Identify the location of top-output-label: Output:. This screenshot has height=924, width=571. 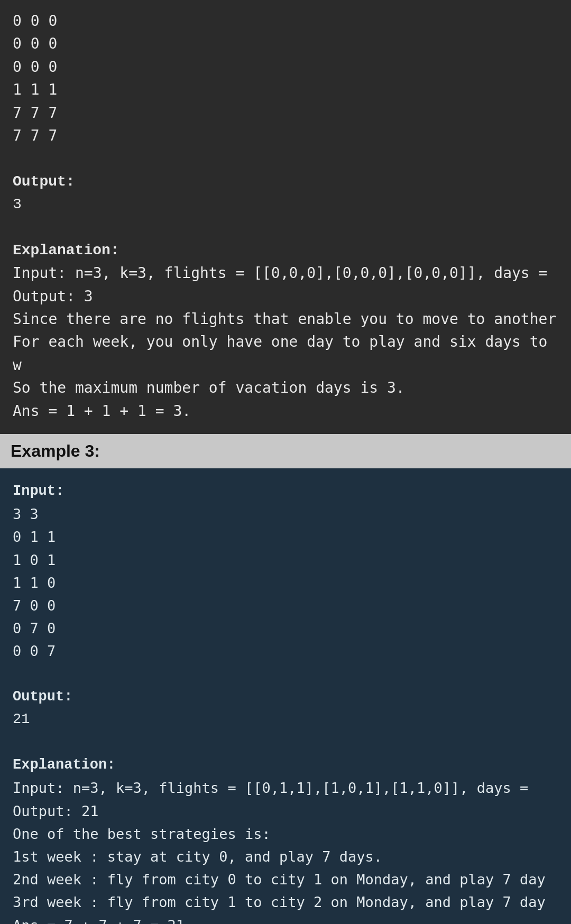
(286, 182).